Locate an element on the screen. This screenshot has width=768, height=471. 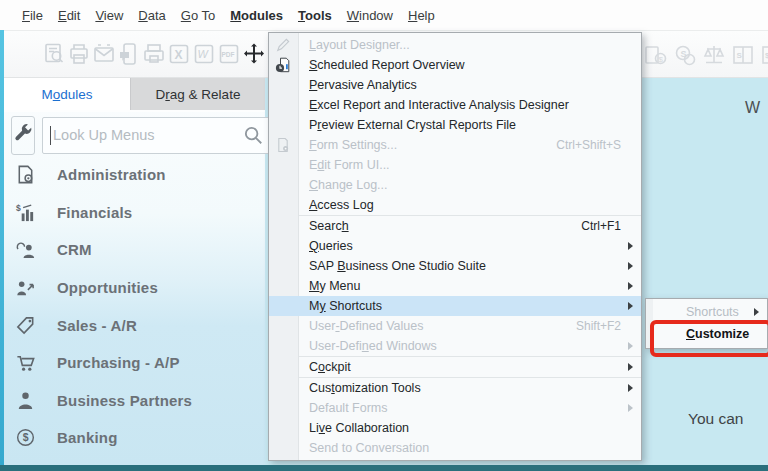
menu-item-label: Default Forms is located at coordinates (348, 408).